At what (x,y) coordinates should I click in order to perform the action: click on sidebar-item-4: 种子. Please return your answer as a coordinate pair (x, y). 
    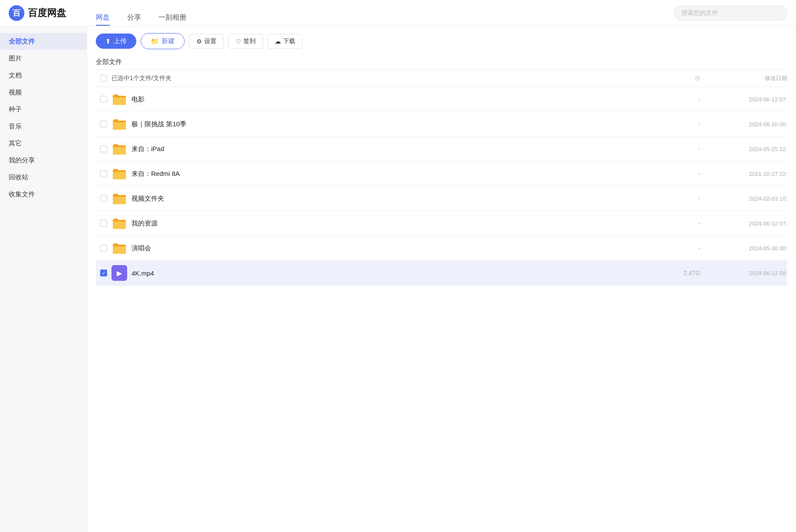
    Looking at the image, I should click on (44, 110).